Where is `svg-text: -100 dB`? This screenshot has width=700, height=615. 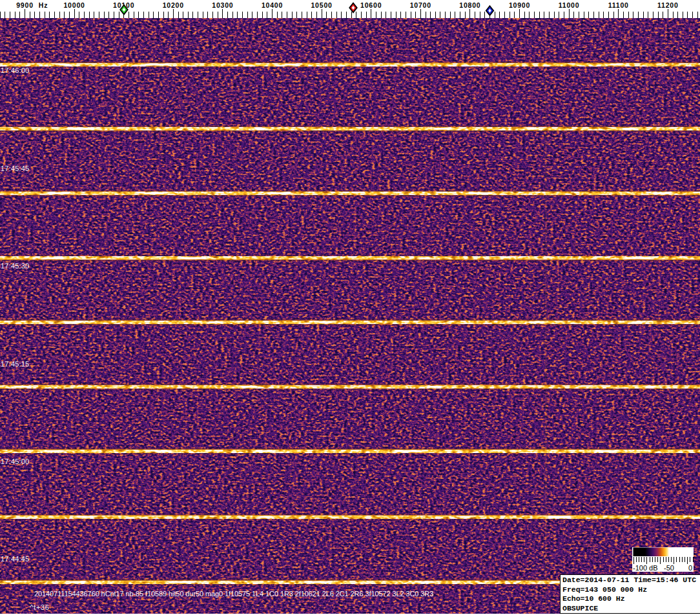
svg-text: -100 dB is located at coordinates (646, 568).